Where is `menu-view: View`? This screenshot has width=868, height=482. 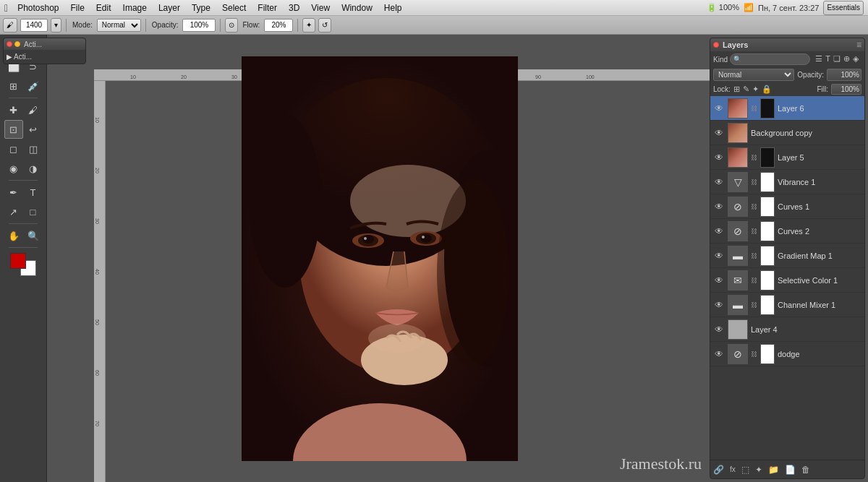
menu-view: View is located at coordinates (320, 8).